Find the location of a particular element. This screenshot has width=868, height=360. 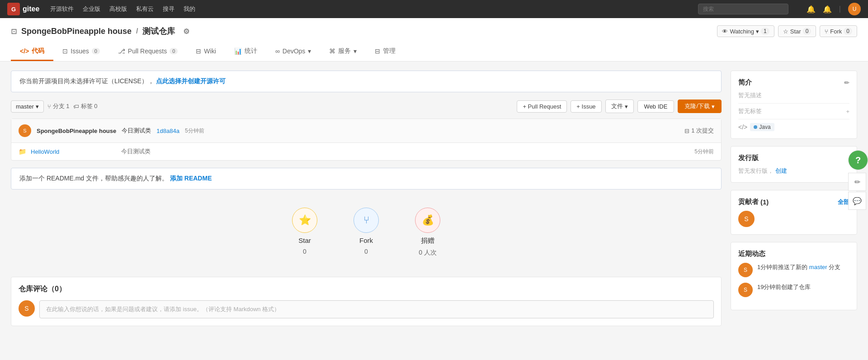

stat-star: ⭐ Star 0 is located at coordinates (305, 232).